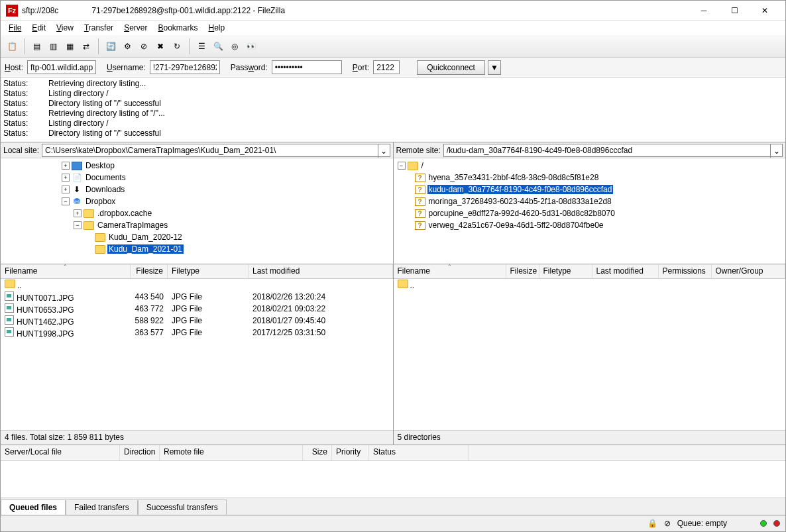 The height and width of the screenshot is (532, 786). What do you see at coordinates (393, 110) in the screenshot?
I see `log-panel: Status:Retrieving directory listing... S…` at bounding box center [393, 110].